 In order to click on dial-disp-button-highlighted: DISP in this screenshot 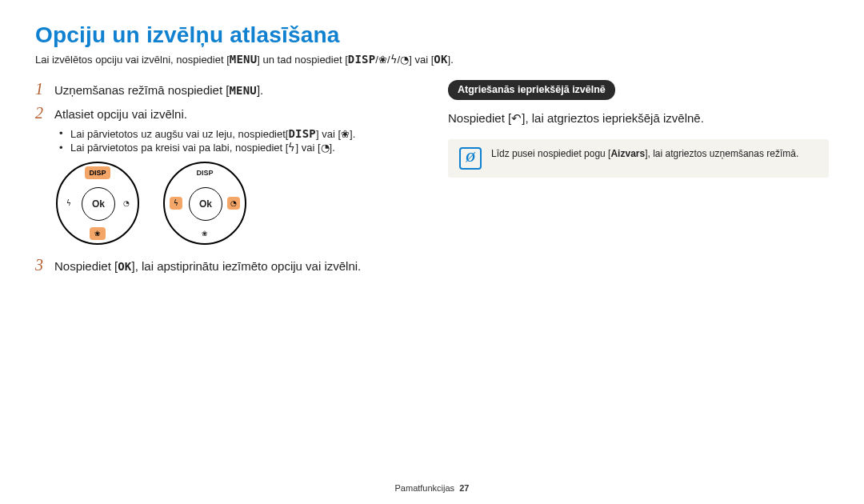, I will do `click(98, 173)`.